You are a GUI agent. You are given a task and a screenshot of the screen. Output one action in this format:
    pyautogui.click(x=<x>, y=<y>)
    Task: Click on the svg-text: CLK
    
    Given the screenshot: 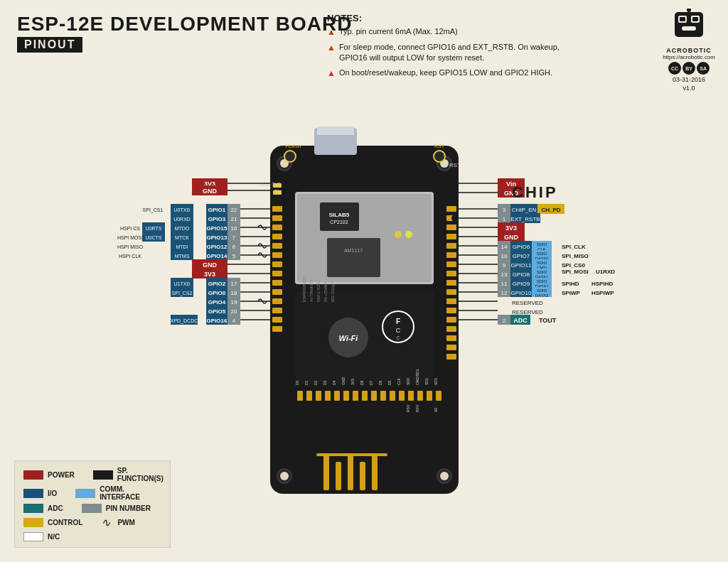 What is the action you would take?
    pyautogui.click(x=399, y=382)
    